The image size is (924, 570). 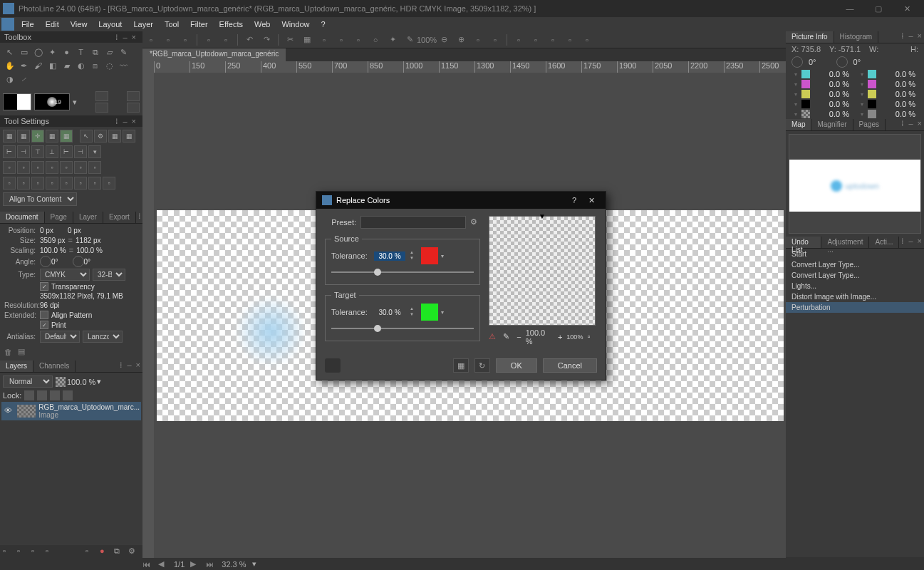 I want to click on eyedropper-icon: ✎, so click(x=508, y=337).